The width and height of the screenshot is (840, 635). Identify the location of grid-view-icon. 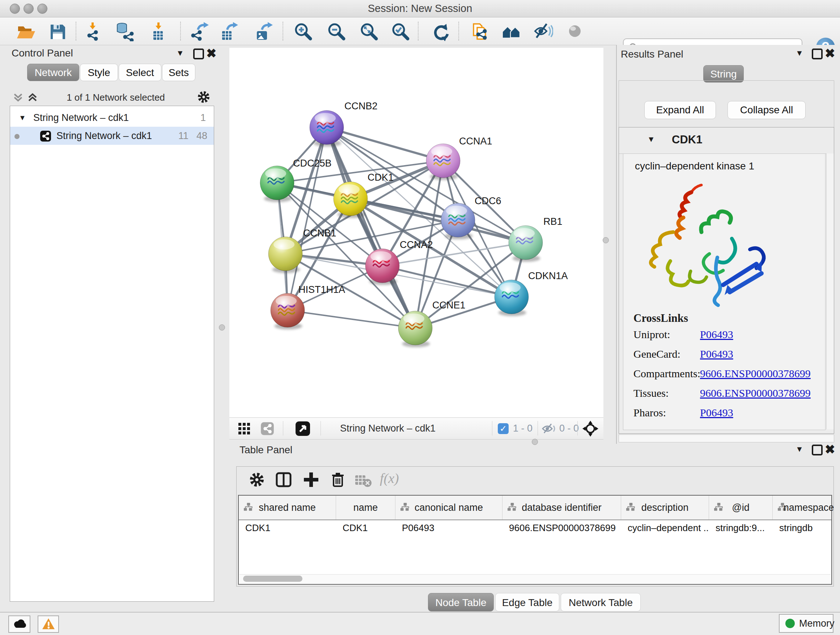
(244, 429).